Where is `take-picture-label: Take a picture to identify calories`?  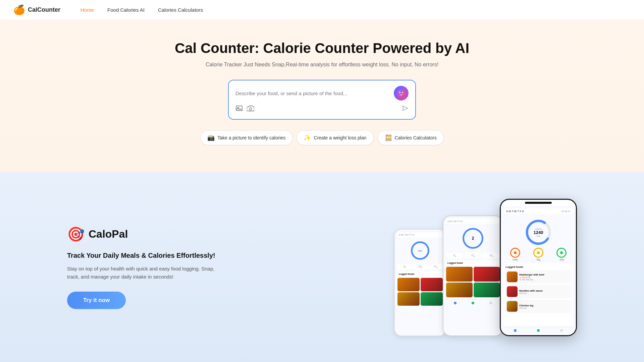
take-picture-label: Take a picture to identify calories is located at coordinates (252, 138).